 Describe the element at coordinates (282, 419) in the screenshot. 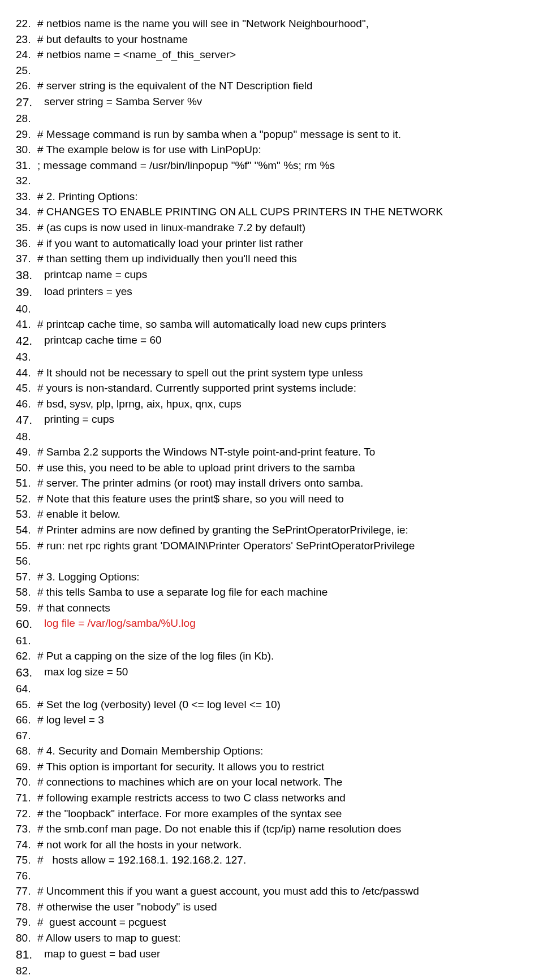

I see `line-content: printing = cups` at that location.